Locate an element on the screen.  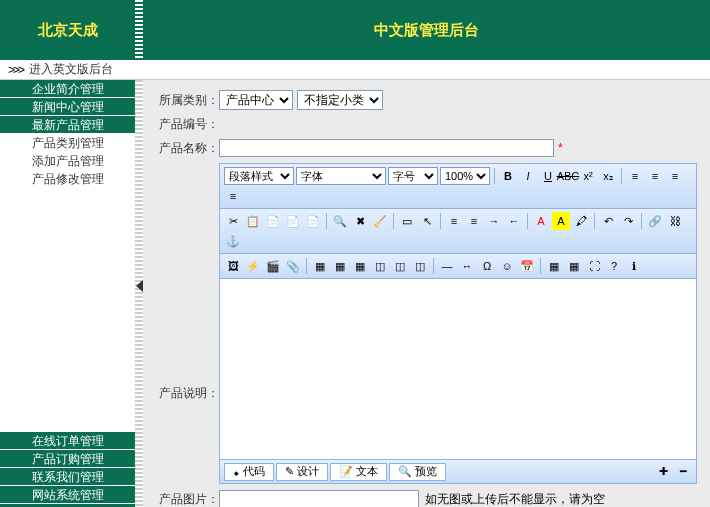
select-category-sub: 不指定小类 is located at coordinates (340, 100).